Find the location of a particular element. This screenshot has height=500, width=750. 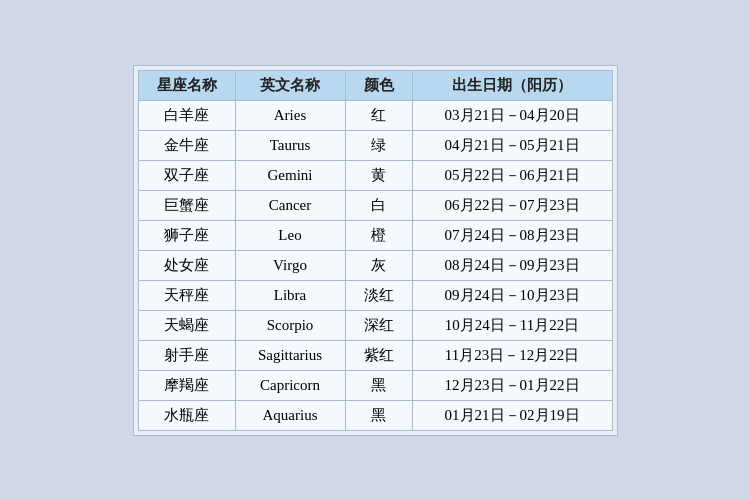

cell-chinese: 狮子座 is located at coordinates (186, 235).